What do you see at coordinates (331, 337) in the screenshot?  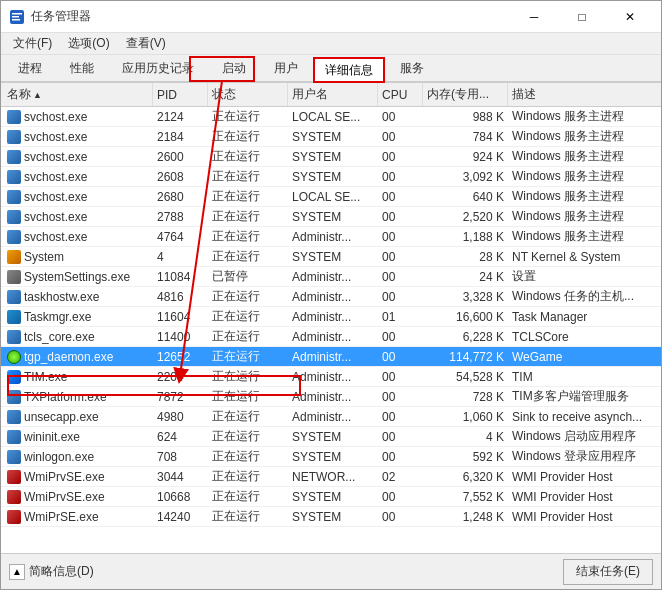 I see `table-row: tcls_core.exe 11400 正在运行 Administr... 00…` at bounding box center [331, 337].